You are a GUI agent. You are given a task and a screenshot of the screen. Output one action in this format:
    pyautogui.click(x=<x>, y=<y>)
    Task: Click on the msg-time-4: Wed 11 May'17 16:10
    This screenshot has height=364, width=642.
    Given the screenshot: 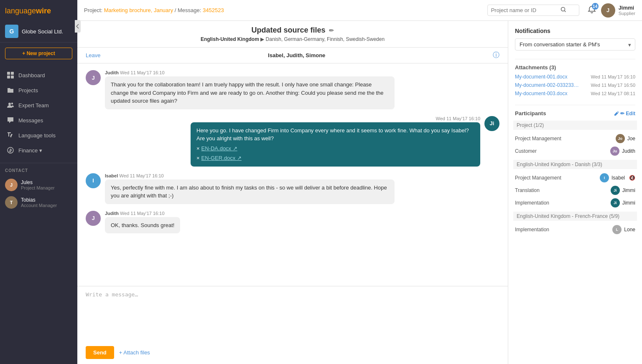 What is the action you would take?
    pyautogui.click(x=142, y=213)
    